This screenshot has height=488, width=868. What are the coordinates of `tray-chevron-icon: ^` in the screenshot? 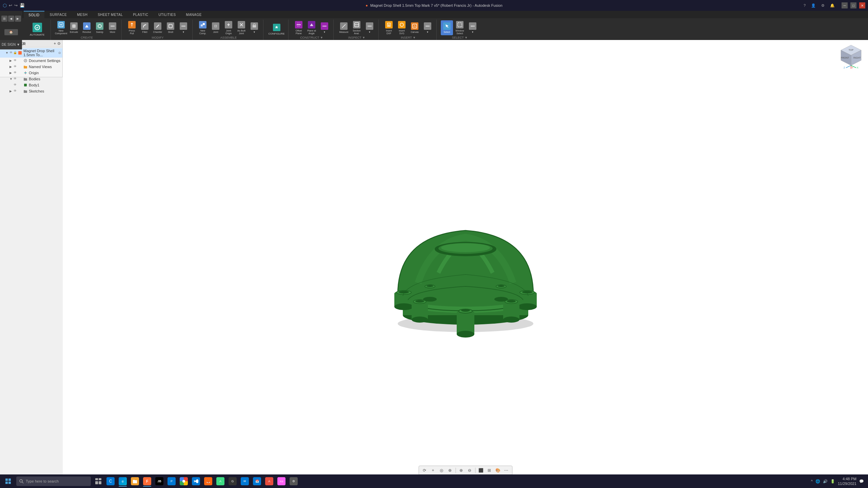 It's located at (812, 481).